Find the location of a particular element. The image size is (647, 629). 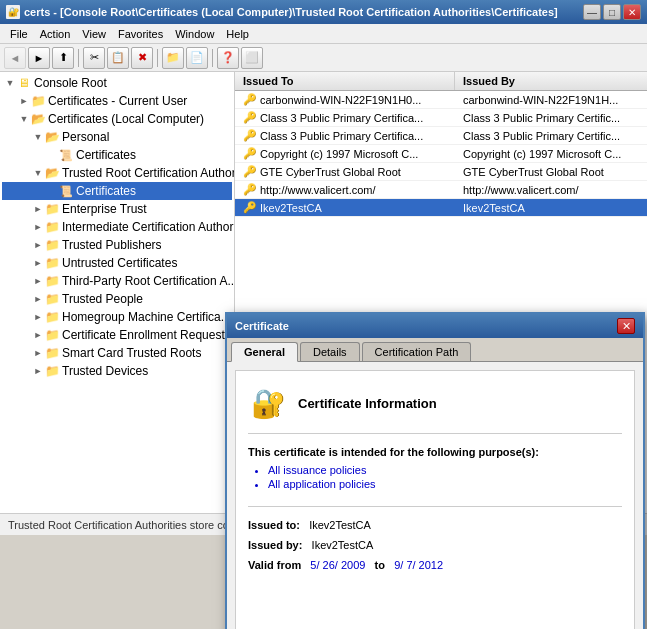

toggle-console-root: ▼ is located at coordinates (10, 83).